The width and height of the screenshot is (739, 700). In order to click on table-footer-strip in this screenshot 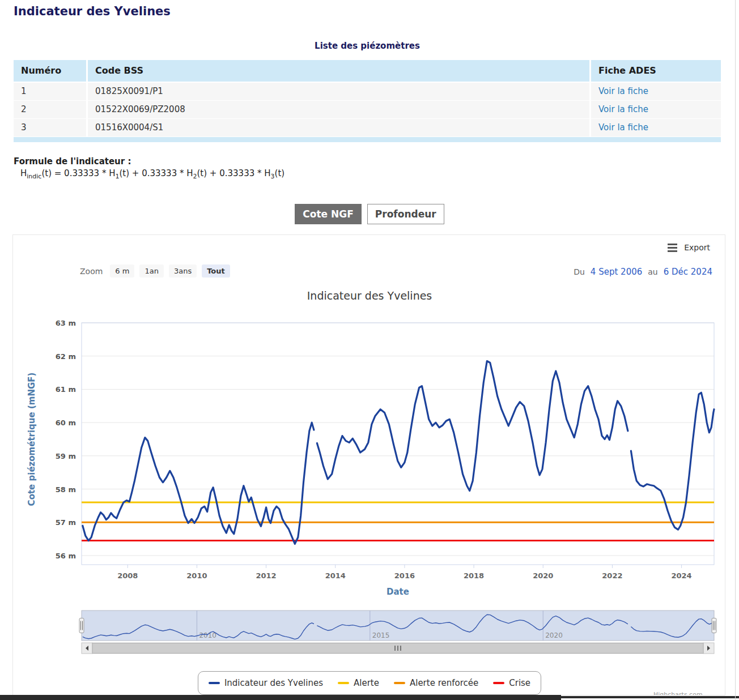, I will do `click(367, 139)`.